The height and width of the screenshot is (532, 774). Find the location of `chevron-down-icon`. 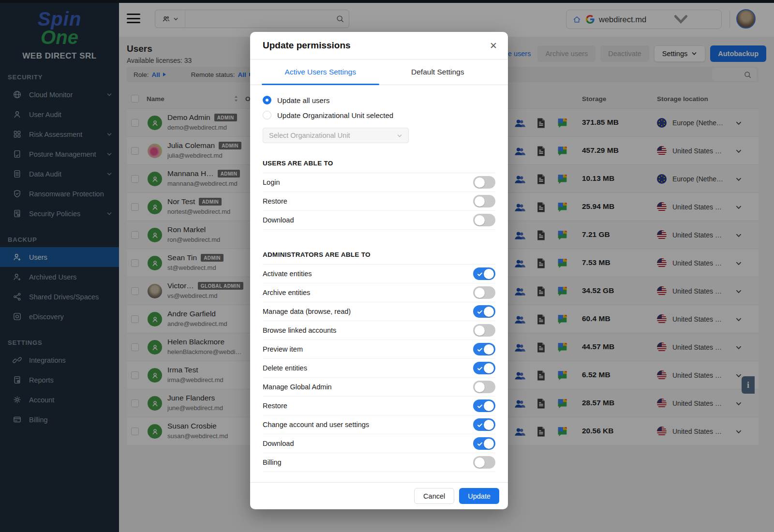

chevron-down-icon is located at coordinates (400, 135).